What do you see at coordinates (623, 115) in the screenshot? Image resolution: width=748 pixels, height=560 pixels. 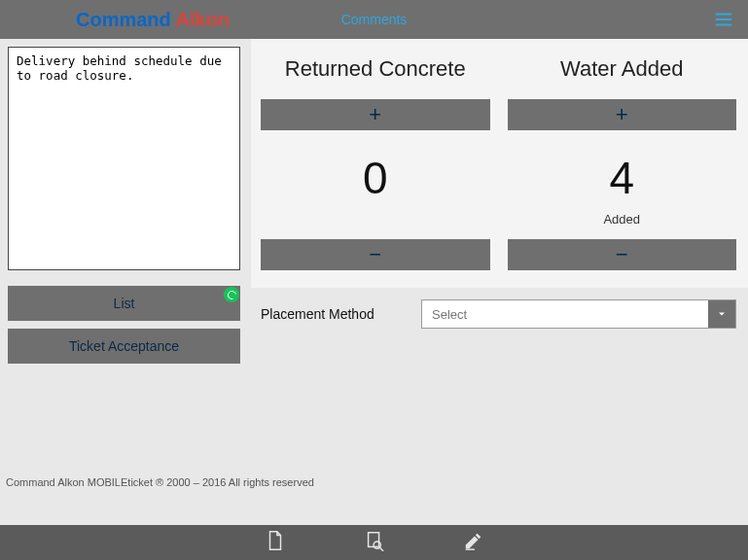 I see `water-added-plus-button: +` at bounding box center [623, 115].